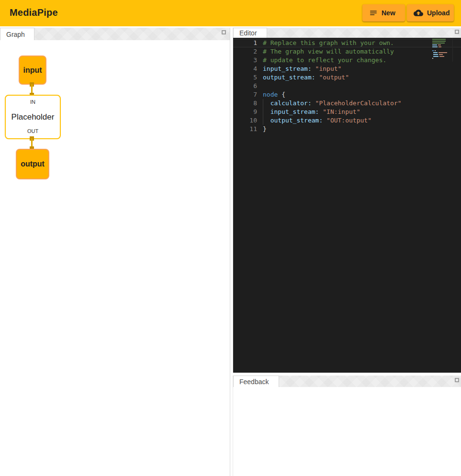  Describe the element at coordinates (347, 52) in the screenshot. I see `code-line-2: 2# The graph view will automatically` at that location.